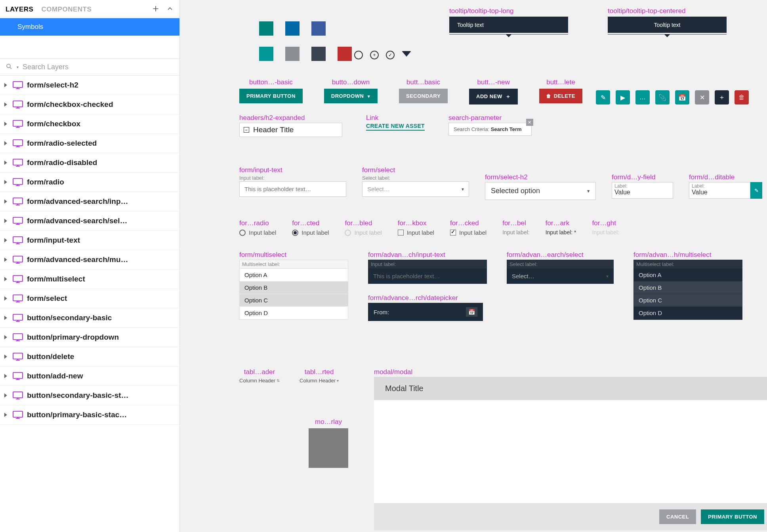 This screenshot has width=767, height=532. What do you see at coordinates (427, 276) in the screenshot?
I see `adv-text-input` at bounding box center [427, 276].